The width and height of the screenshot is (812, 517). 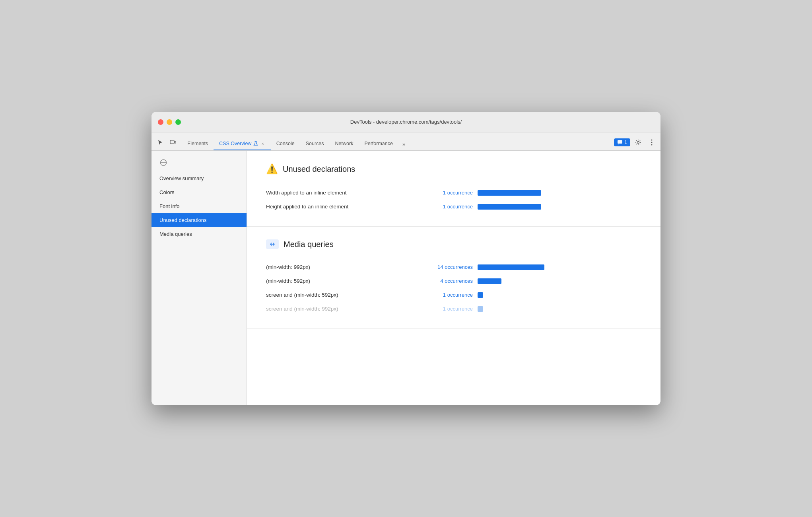 I want to click on declaration-label: Width applied to an inline element, so click(x=342, y=192).